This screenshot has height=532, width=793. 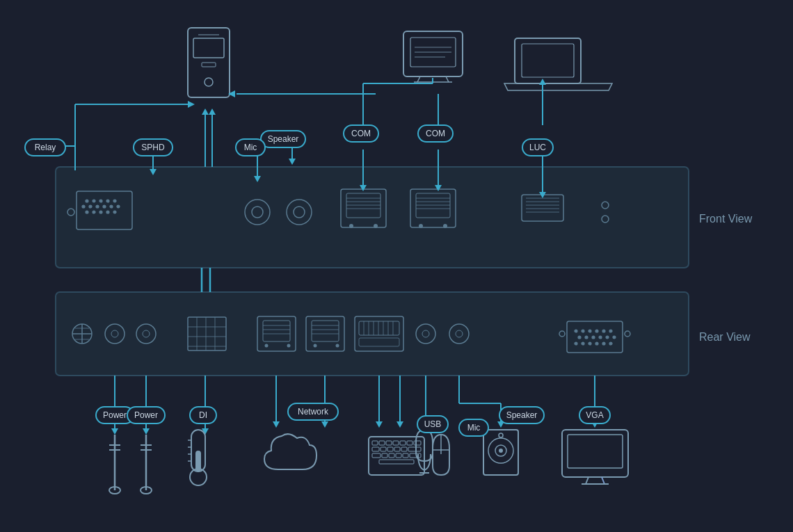 I want to click on svg-text: DI, so click(x=203, y=415).